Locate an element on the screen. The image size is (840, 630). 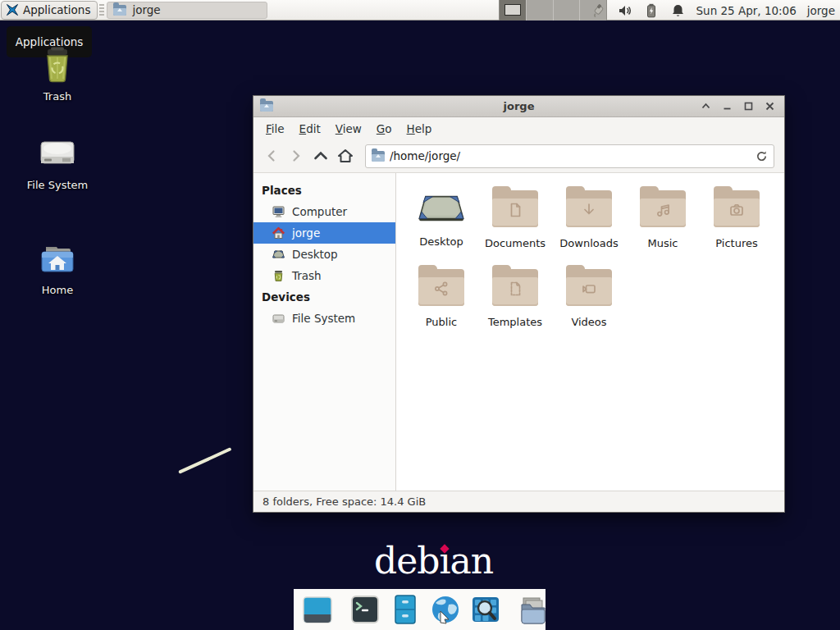
application-finder-icon is located at coordinates (486, 609).